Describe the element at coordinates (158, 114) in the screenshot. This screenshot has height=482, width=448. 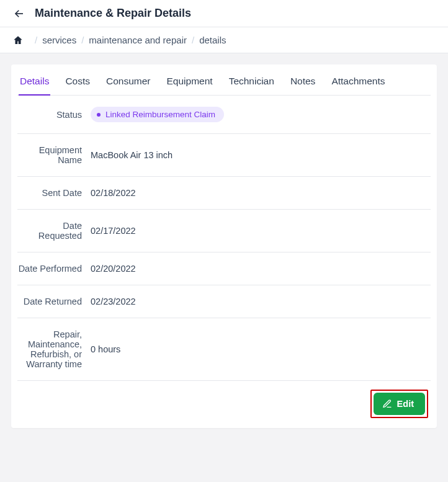
I see `status-badge: Linked Reimbursement Claim` at that location.